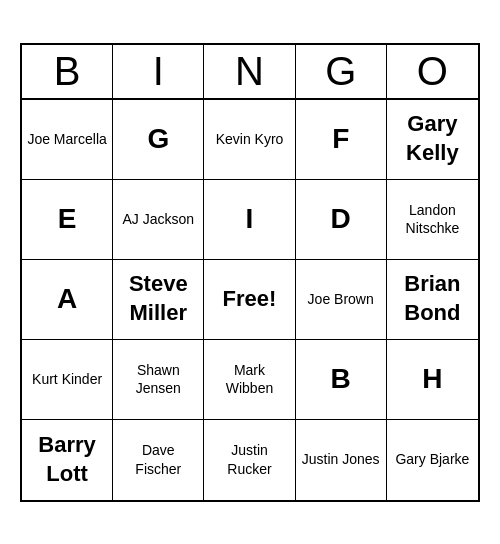 The image size is (500, 544). I want to click on bingo-cell-4: Gary Kelly, so click(432, 140).